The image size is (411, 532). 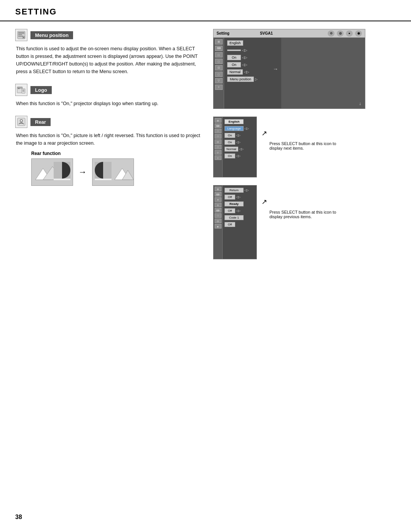 What do you see at coordinates (235, 222) in the screenshot?
I see `projector-screen-narrow-2: ⊞ ⌨ ☀ ⊙ ⌨ □ ⊡ ◈ Return ◁▷` at bounding box center [235, 222].